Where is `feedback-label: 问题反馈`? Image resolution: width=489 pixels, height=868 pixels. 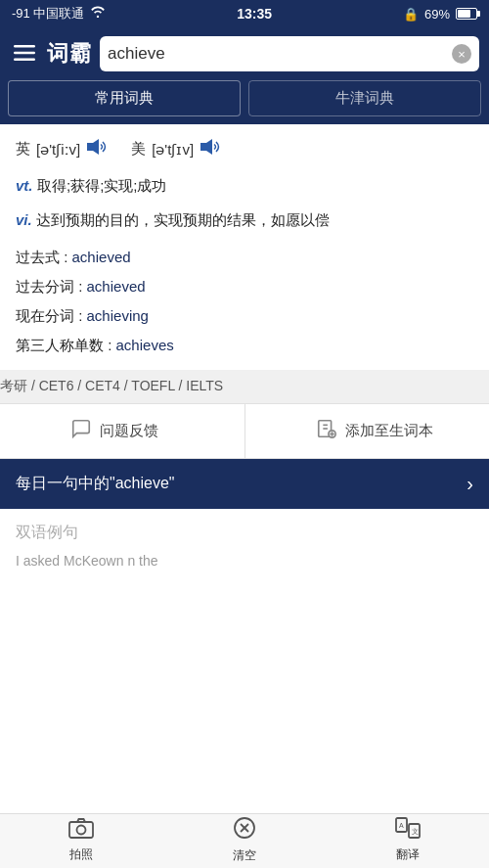
feedback-label: 问题反馈 is located at coordinates (129, 431).